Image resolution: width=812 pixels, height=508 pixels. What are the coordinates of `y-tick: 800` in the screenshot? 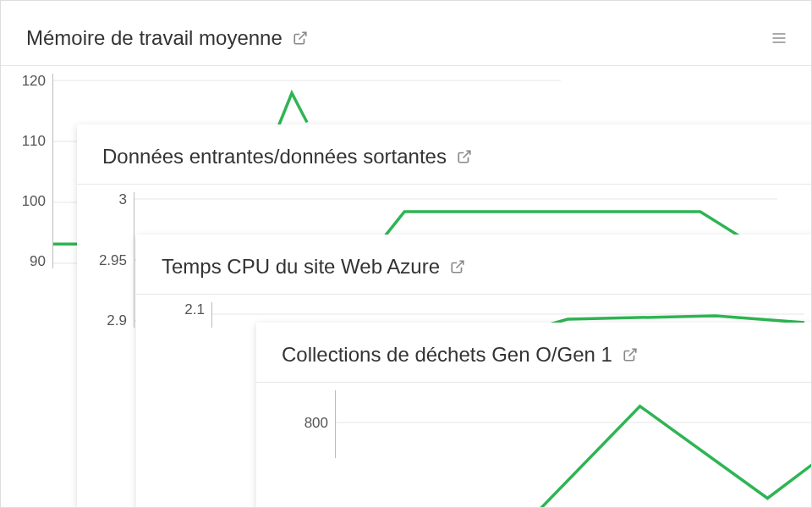 It's located at (316, 423).